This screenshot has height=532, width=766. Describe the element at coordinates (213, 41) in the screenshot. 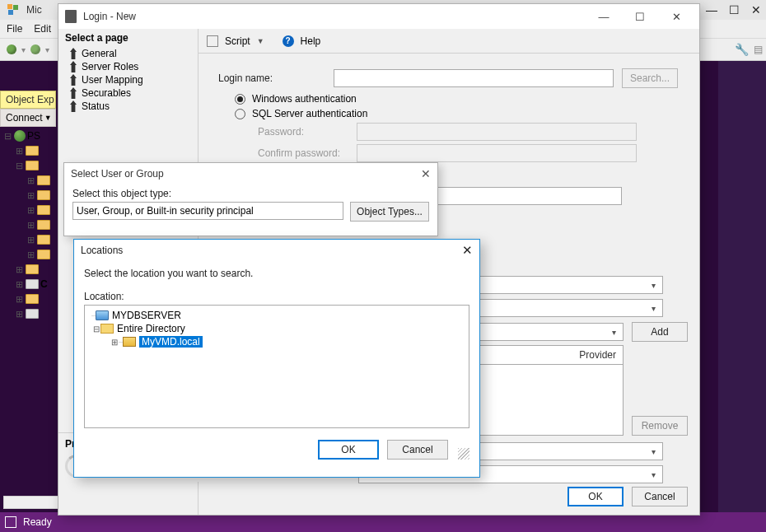

I see `script-icon` at that location.